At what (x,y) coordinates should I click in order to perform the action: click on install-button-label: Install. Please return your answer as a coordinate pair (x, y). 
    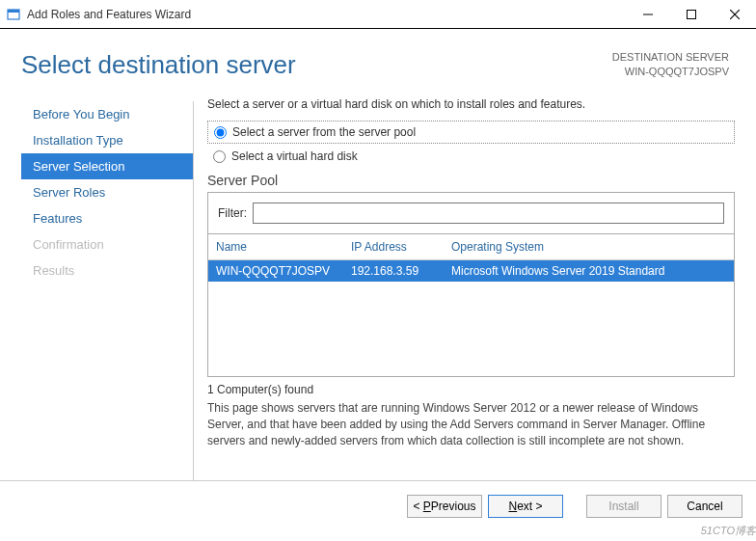
    Looking at the image, I should click on (623, 506).